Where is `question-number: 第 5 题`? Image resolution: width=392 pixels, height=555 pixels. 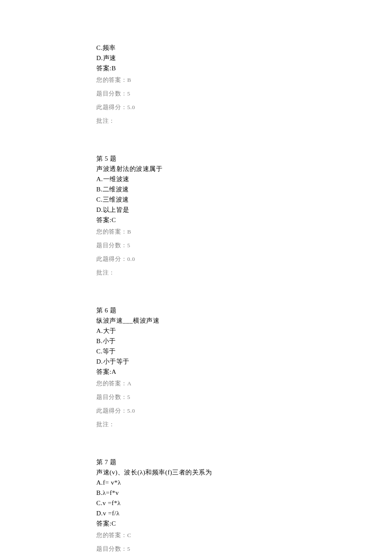 question-number: 第 5 题 is located at coordinates (244, 159).